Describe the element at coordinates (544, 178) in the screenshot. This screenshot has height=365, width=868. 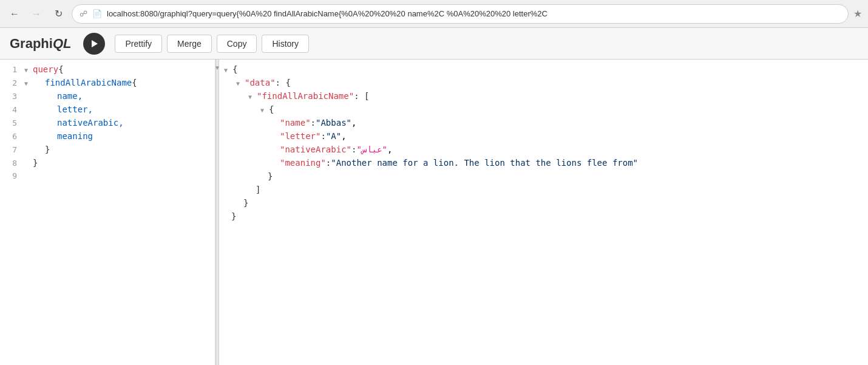
I see `response-line-9: }` at that location.